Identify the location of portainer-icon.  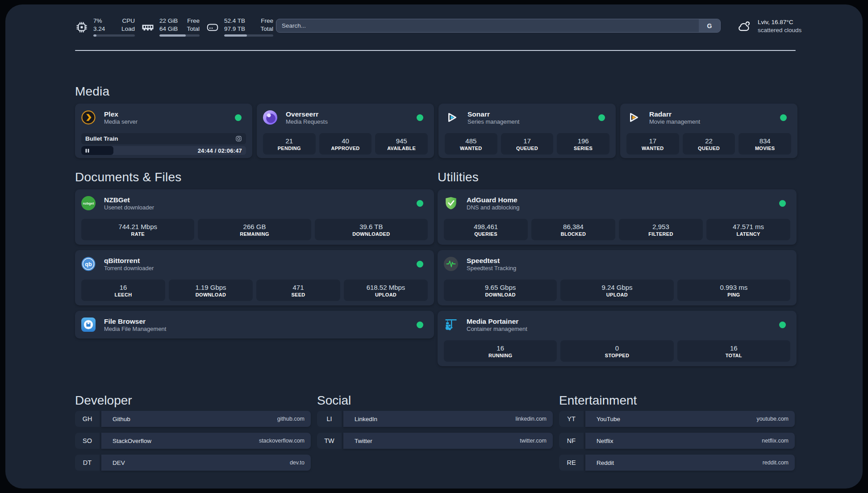
(451, 325).